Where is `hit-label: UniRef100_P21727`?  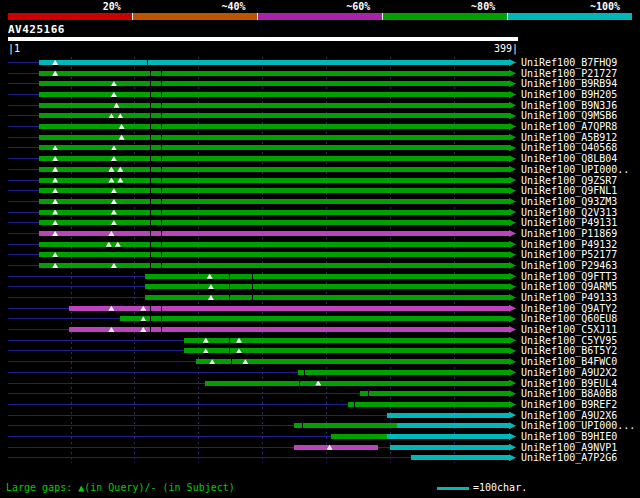 hit-label: UniRef100_P21727 is located at coordinates (569, 74).